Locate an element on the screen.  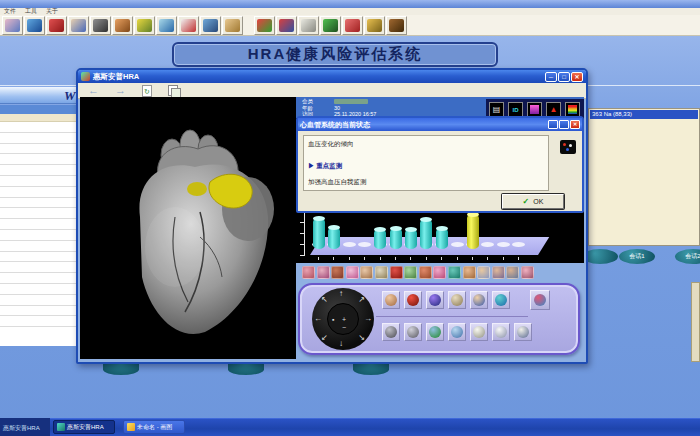
liver-icon is located at coordinates (338, 272).